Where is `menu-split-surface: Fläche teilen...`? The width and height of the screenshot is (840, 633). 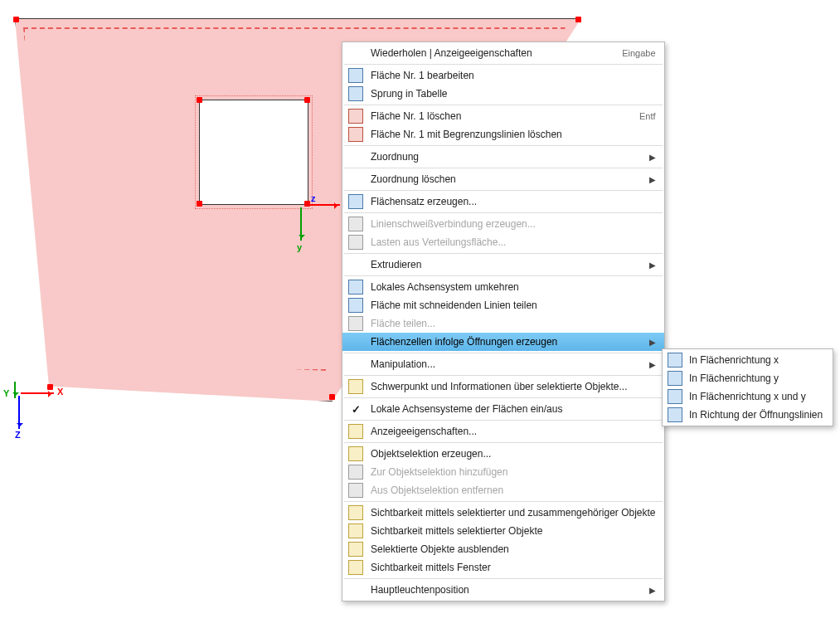 menu-split-surface: Fläche teilen... is located at coordinates (503, 324).